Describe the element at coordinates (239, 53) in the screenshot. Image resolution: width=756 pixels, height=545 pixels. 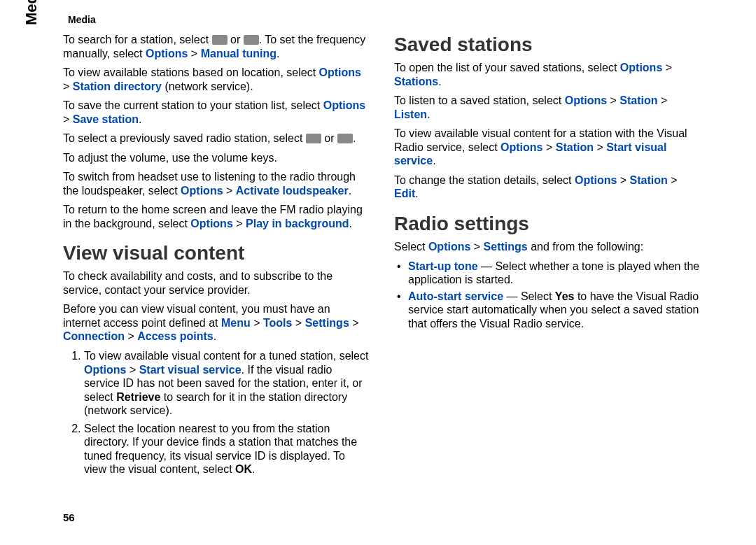
I see `manual-tuning-link: Manual tuning` at that location.